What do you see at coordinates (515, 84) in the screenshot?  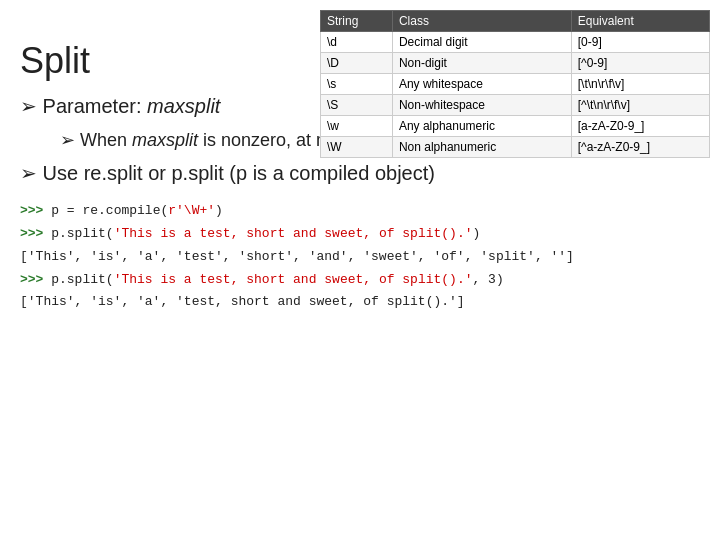 I see `table-container: String Class Equivalent \dDecimal digit[…` at bounding box center [515, 84].